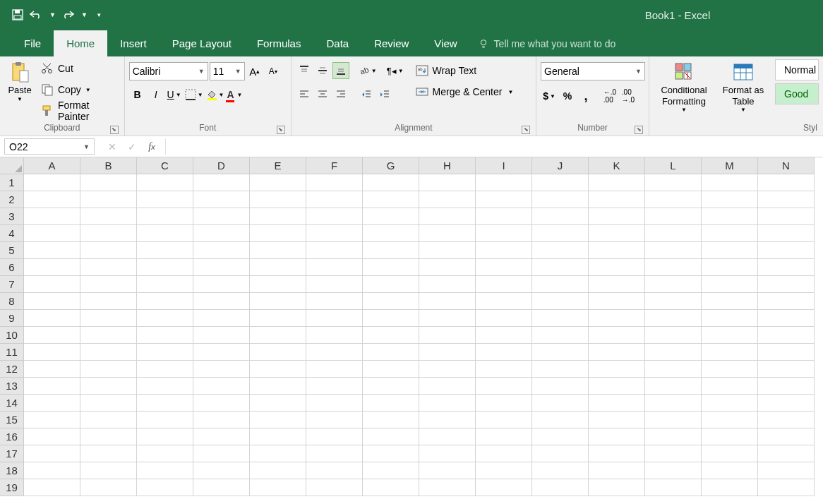  Describe the element at coordinates (169, 71) in the screenshot. I see `font-name-combo: Calibri▼` at that location.